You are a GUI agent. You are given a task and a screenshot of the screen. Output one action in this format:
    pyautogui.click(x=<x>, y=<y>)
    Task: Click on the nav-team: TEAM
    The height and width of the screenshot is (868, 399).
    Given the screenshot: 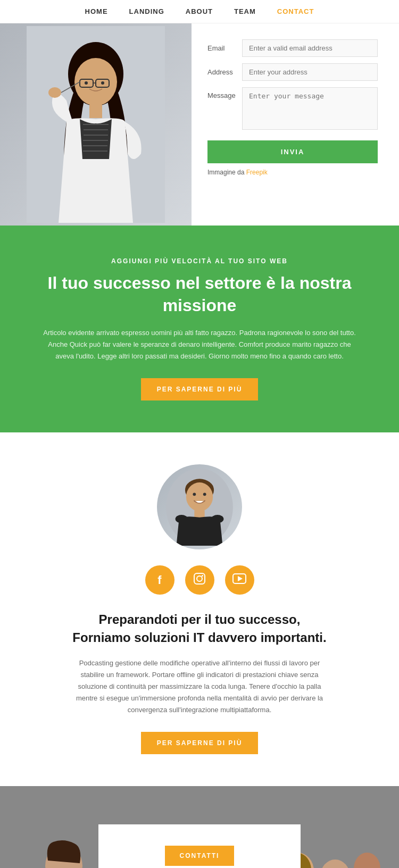 What is the action you would take?
    pyautogui.click(x=245, y=12)
    